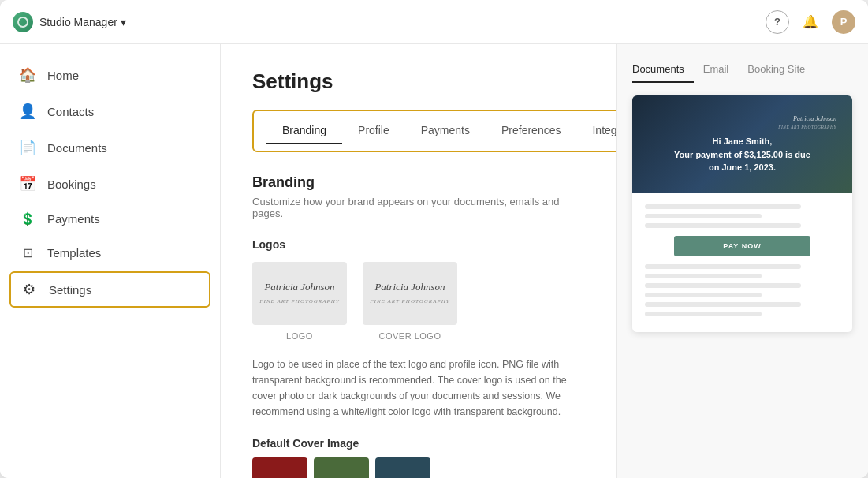 Image resolution: width=868 pixels, height=478 pixels. Describe the element at coordinates (28, 148) in the screenshot. I see `documents-icon: 📄` at that location.